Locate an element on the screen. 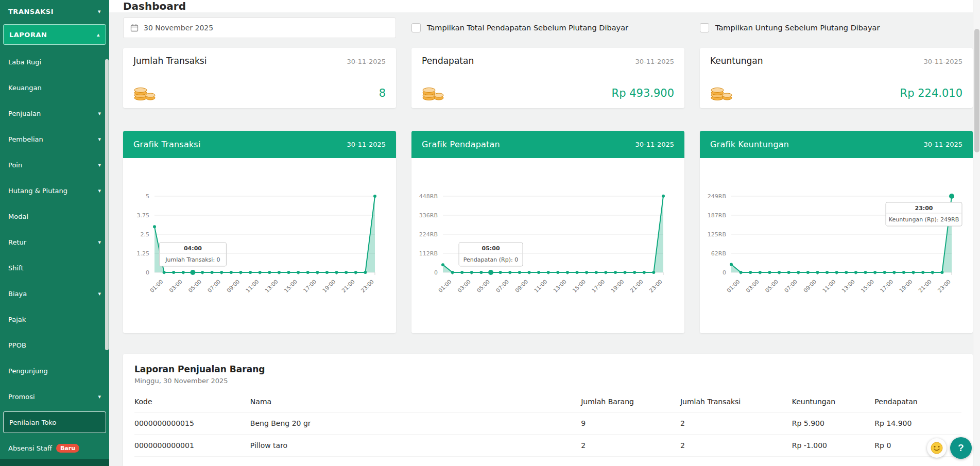  sidebar-item-pengunjung: Pengunjung is located at coordinates (55, 371).